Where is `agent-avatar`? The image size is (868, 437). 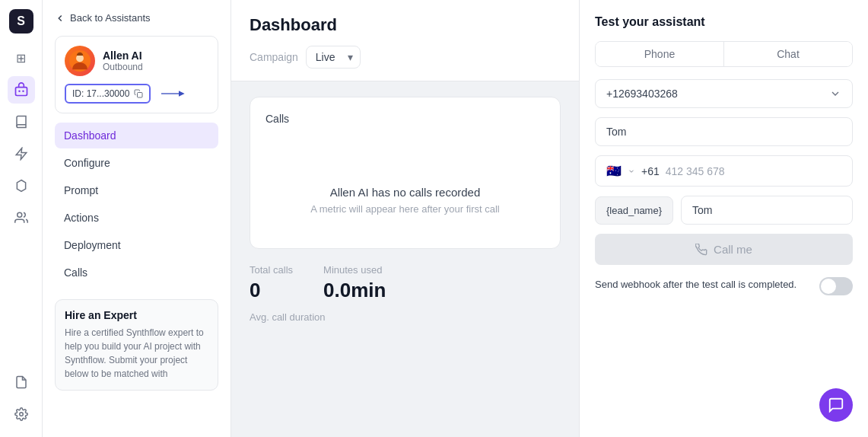
agent-avatar is located at coordinates (80, 61).